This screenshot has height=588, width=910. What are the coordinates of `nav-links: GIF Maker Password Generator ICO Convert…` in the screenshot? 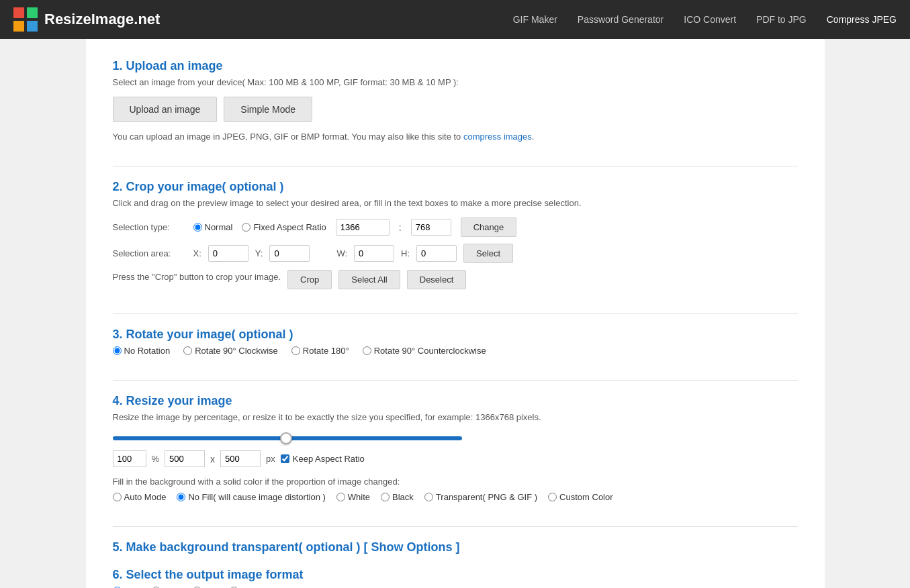 It's located at (705, 19).